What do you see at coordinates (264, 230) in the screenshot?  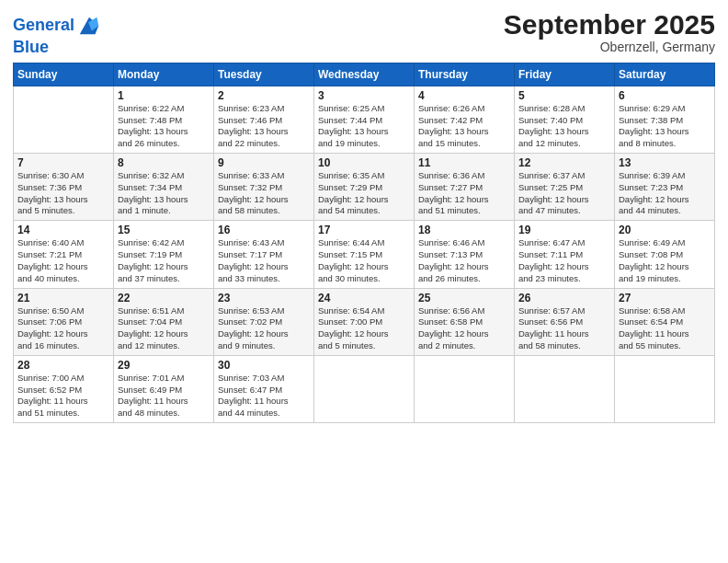 I see `day-number: 16` at bounding box center [264, 230].